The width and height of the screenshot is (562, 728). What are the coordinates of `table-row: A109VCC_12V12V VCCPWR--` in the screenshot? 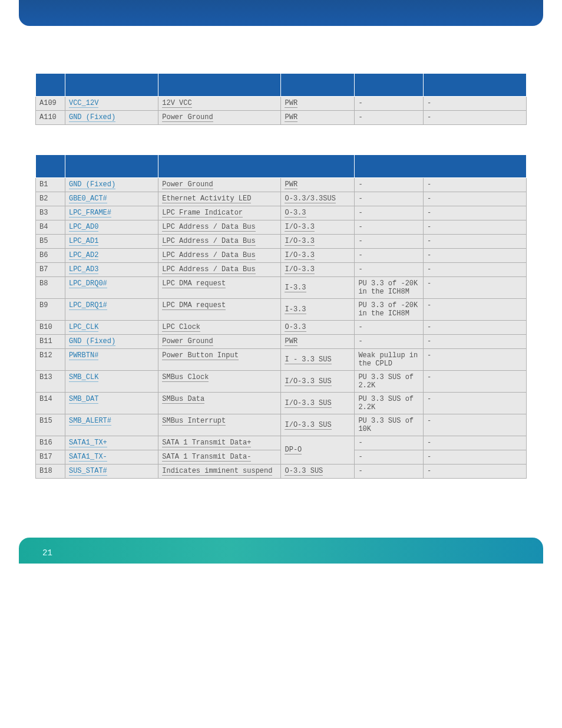 It's located at (282, 104).